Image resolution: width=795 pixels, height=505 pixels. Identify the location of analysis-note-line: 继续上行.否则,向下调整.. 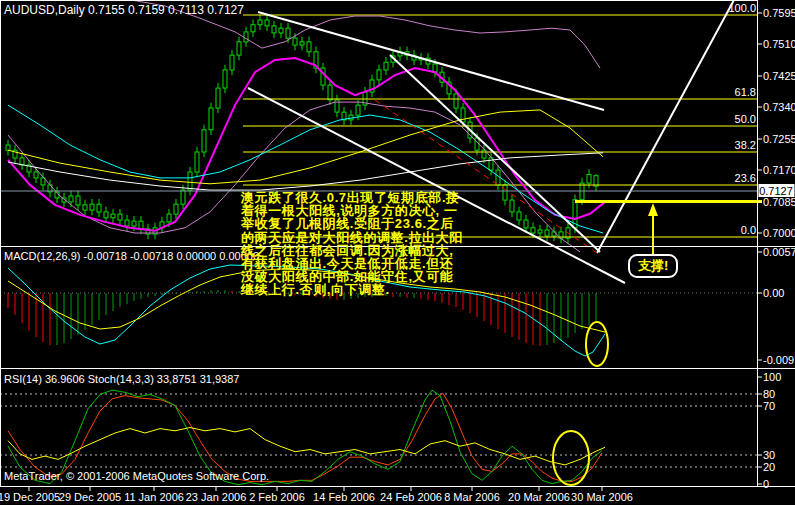
(352, 290).